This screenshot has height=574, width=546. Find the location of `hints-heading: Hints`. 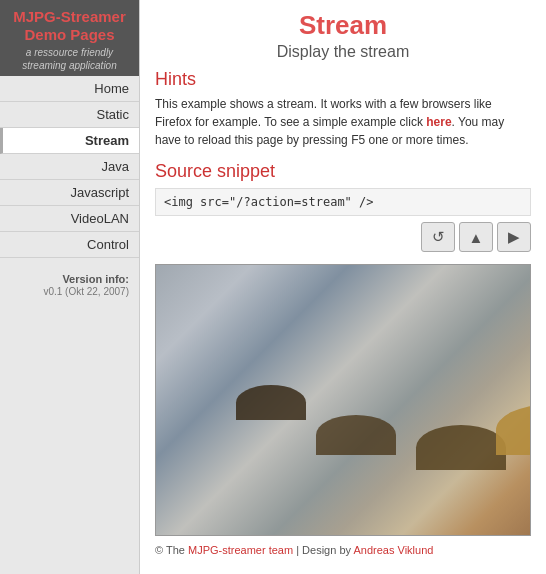

hints-heading: Hints is located at coordinates (343, 80).